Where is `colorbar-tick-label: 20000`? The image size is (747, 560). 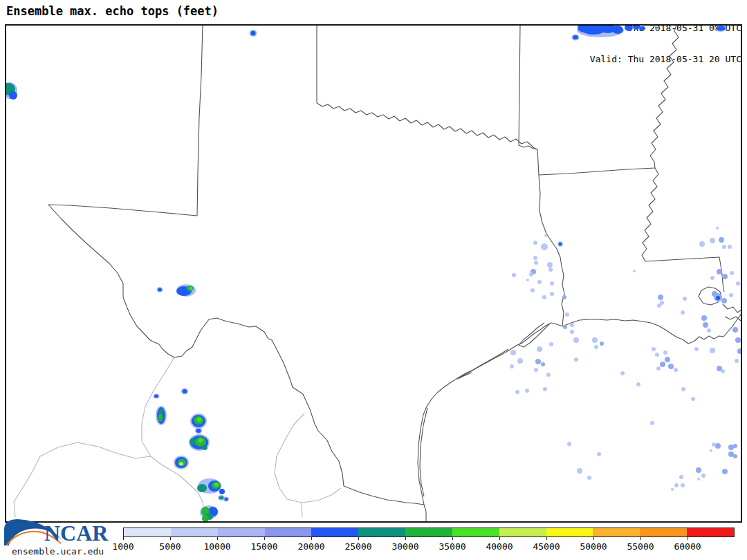
colorbar-tick-label: 20000 is located at coordinates (311, 546).